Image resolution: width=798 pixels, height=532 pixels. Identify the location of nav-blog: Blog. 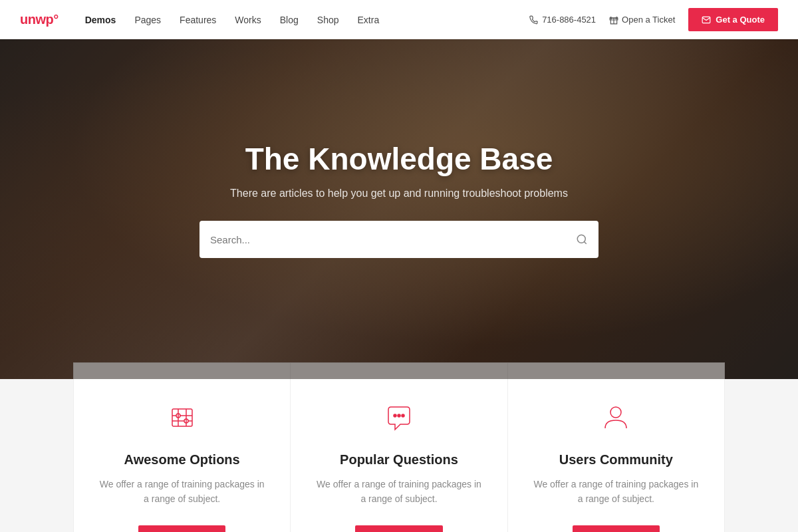
(289, 20).